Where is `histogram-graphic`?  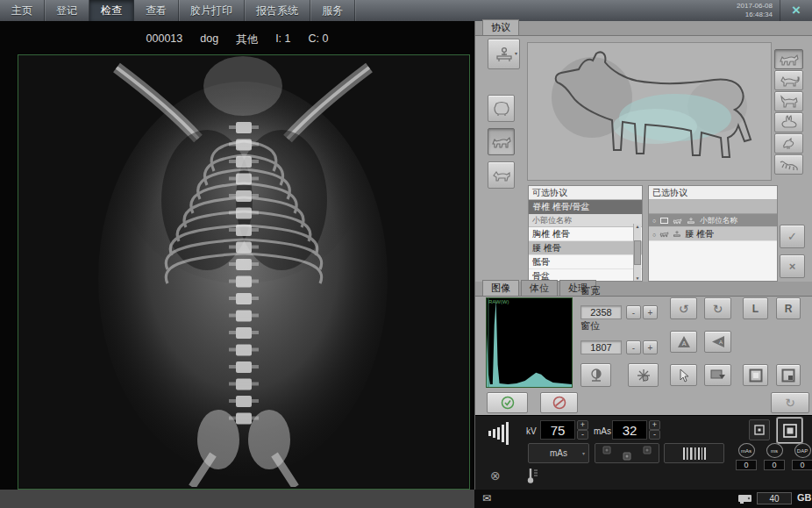
histogram-graphic is located at coordinates (530, 342).